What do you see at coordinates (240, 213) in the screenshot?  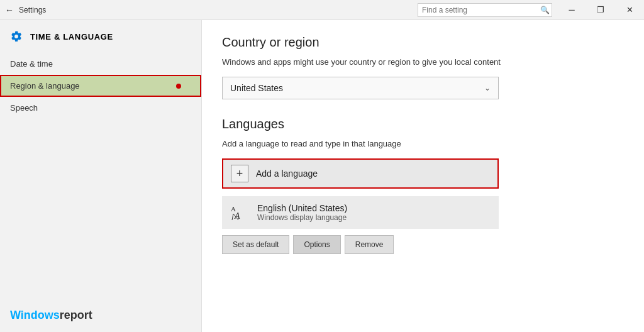 I see `language-font-icon: A A` at bounding box center [240, 213].